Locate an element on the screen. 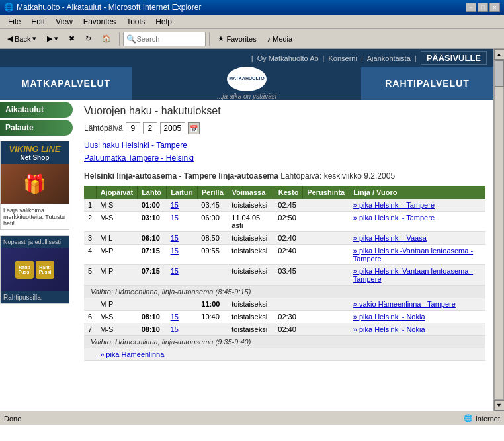 The height and width of the screenshot is (441, 504). row-ajopaivat: M-L is located at coordinates (116, 238).